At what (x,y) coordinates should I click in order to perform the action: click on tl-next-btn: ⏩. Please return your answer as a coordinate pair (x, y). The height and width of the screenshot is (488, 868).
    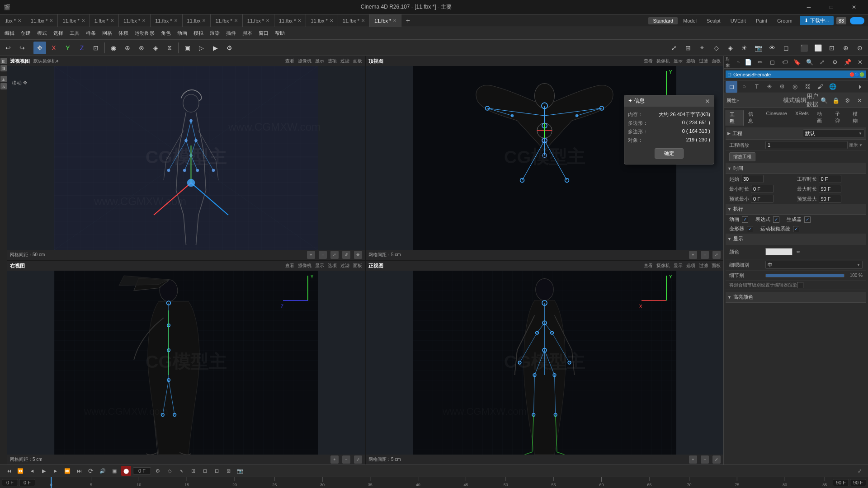
    Looking at the image, I should click on (67, 471).